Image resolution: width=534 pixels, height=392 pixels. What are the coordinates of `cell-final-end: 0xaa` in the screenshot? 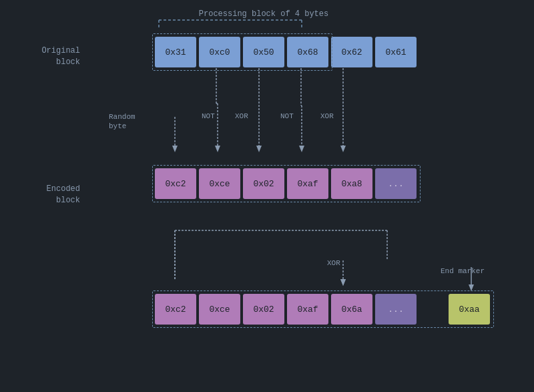 It's located at (469, 309).